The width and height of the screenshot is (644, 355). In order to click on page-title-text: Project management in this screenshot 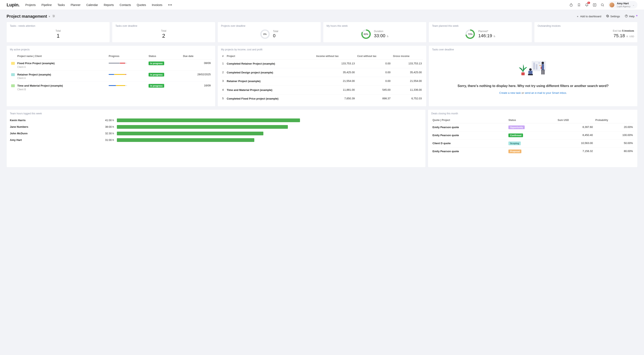, I will do `click(27, 16)`.